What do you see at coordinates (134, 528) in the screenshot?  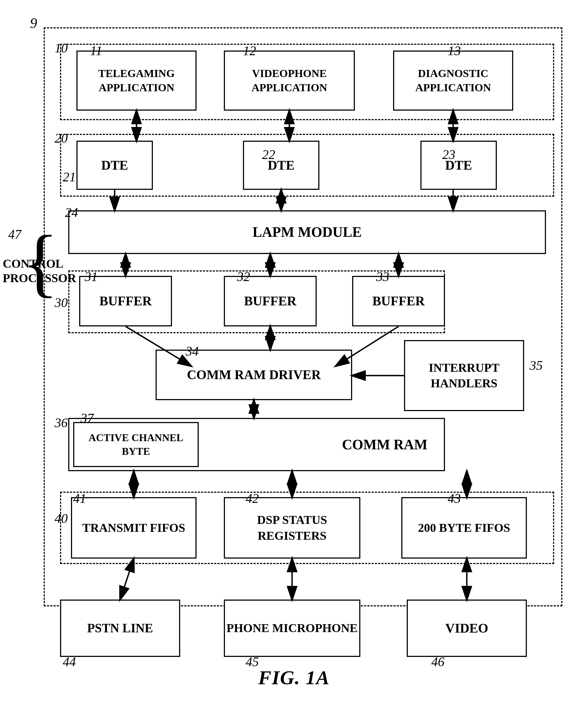 I see `transmit-fifos-block: TRANSMIT FIFOS` at bounding box center [134, 528].